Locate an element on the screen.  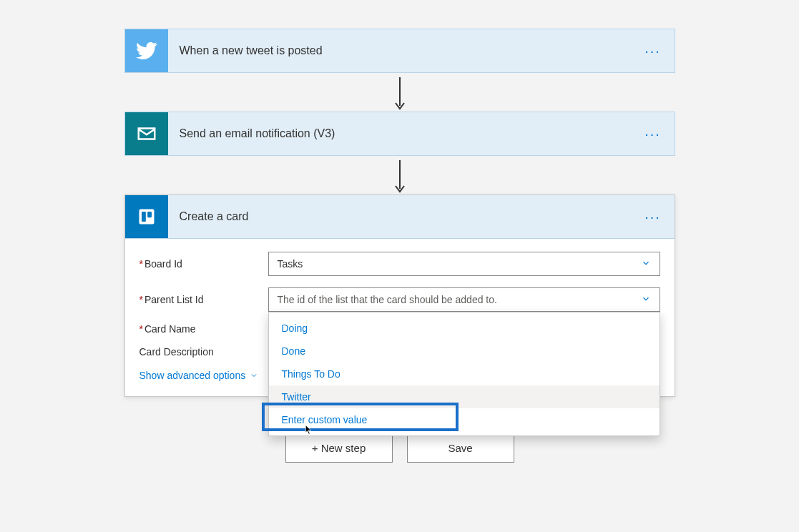
step-title: Create a card is located at coordinates (400, 217).